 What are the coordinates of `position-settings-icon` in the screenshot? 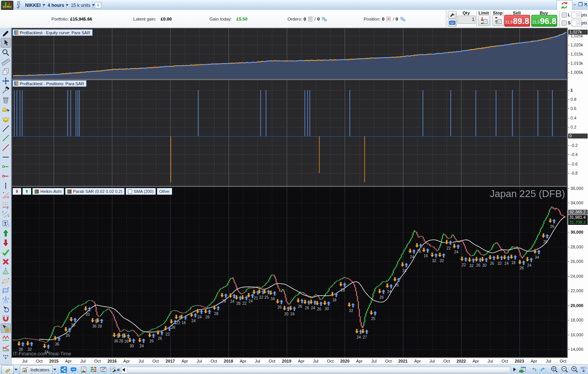 It's located at (402, 19).